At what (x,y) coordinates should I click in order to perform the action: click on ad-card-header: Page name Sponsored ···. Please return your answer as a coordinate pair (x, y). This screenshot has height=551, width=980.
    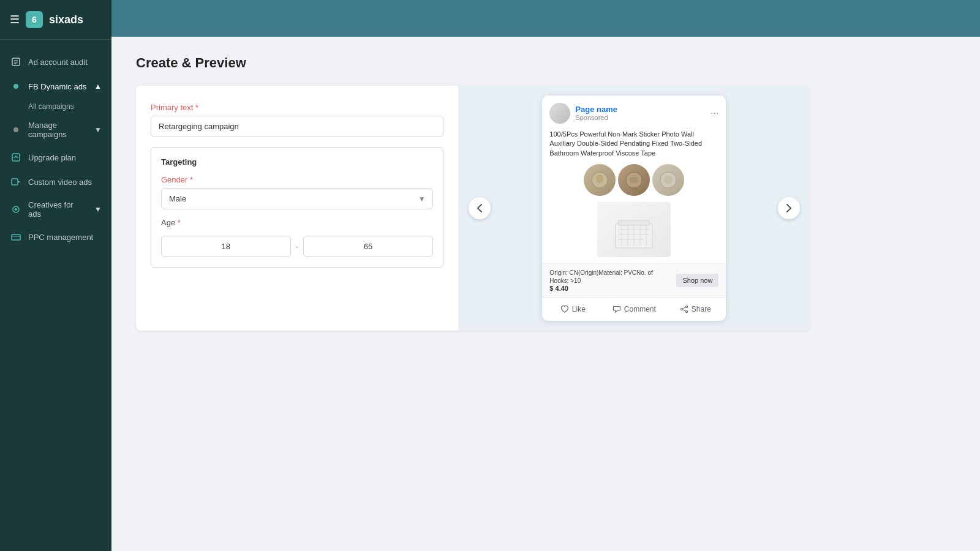
    Looking at the image, I should click on (634, 111).